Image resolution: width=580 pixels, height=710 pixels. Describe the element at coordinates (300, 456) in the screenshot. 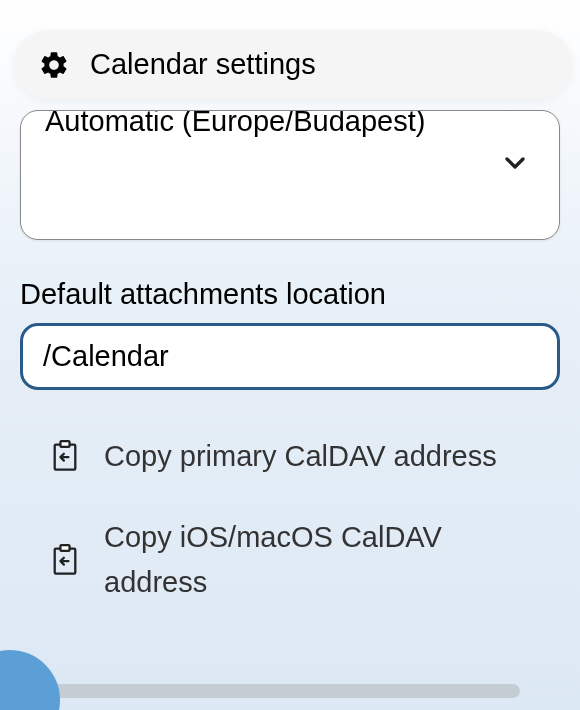

I see `copy-primary-label: Copy primary CalDAV address` at that location.